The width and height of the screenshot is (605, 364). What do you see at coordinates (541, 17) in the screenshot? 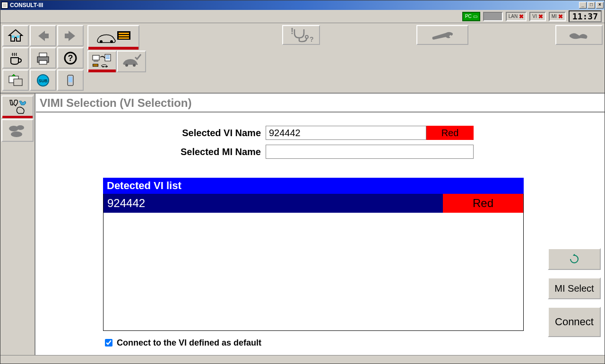
I see `vi-disconnected-icon: ✖` at bounding box center [541, 17].